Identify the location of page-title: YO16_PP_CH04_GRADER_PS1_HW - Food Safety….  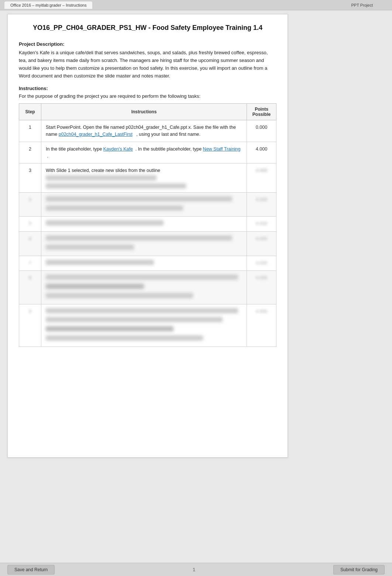
(148, 28).